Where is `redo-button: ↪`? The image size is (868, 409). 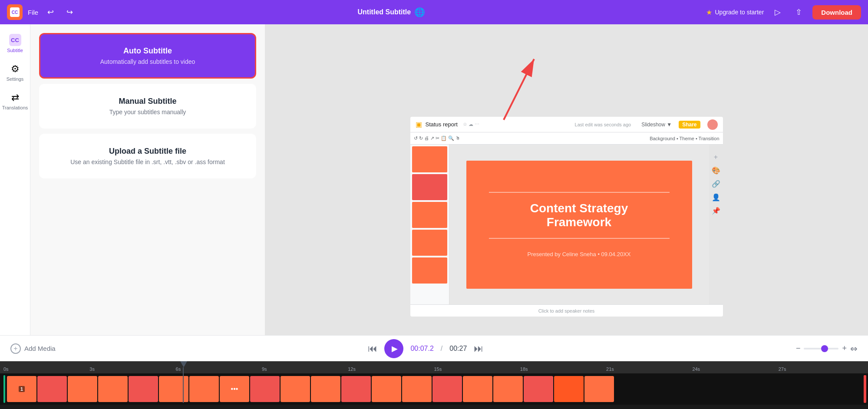 redo-button: ↪ is located at coordinates (69, 12).